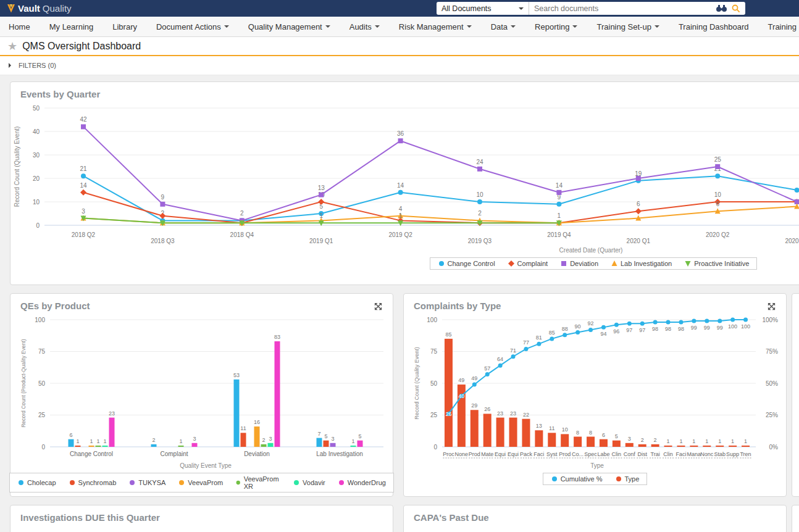 The height and width of the screenshot is (532, 799). What do you see at coordinates (632, 479) in the screenshot?
I see `legend-item-label: Type` at bounding box center [632, 479].